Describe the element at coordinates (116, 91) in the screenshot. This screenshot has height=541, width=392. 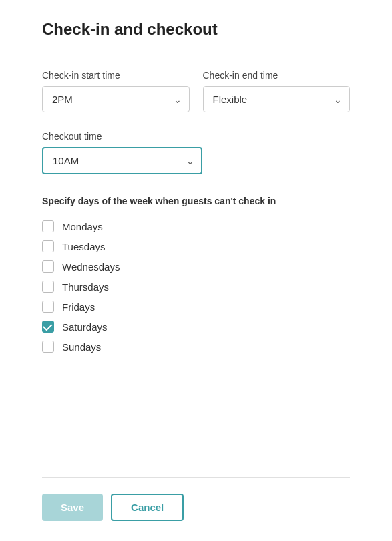
I see `checkin-start-group: Check-in start time 12PM 1PM 2PM 3PM 4PM…` at that location.